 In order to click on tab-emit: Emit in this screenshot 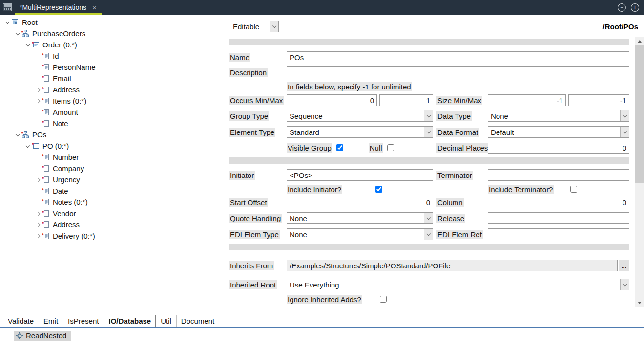, I will do `click(51, 321)`.